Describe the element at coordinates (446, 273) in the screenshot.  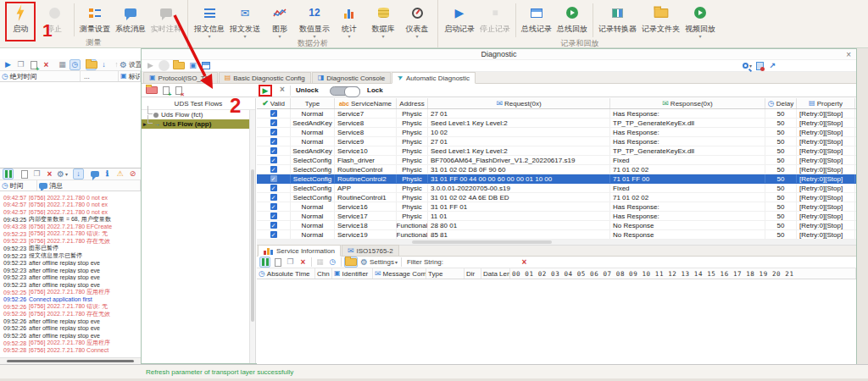
I see `column-header-Type: Type` at that location.